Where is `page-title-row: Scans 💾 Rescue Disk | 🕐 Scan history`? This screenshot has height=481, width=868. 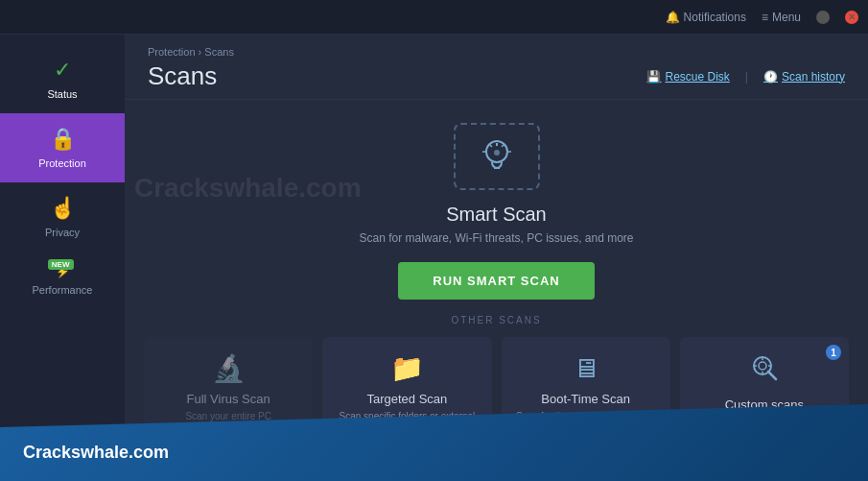 page-title-row: Scans 💾 Rescue Disk | 🕐 Scan history is located at coordinates (497, 77).